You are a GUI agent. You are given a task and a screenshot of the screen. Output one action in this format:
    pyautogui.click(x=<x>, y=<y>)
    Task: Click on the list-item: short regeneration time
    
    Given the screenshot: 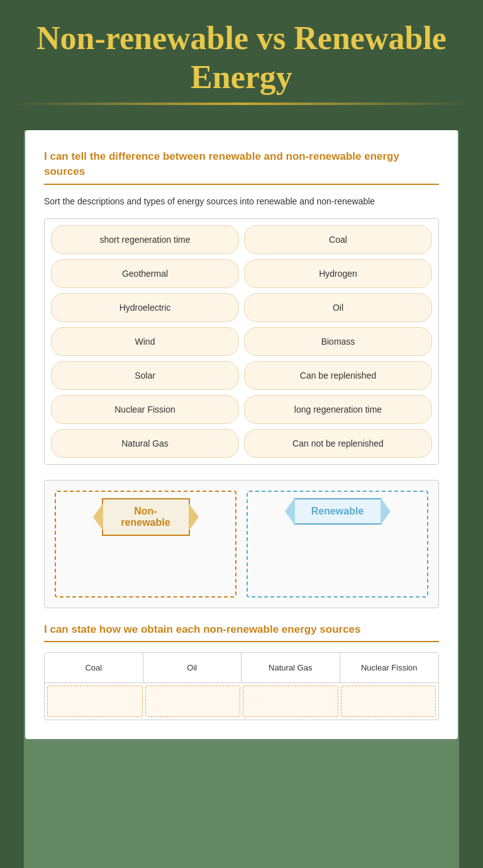 What is the action you would take?
    pyautogui.click(x=145, y=240)
    